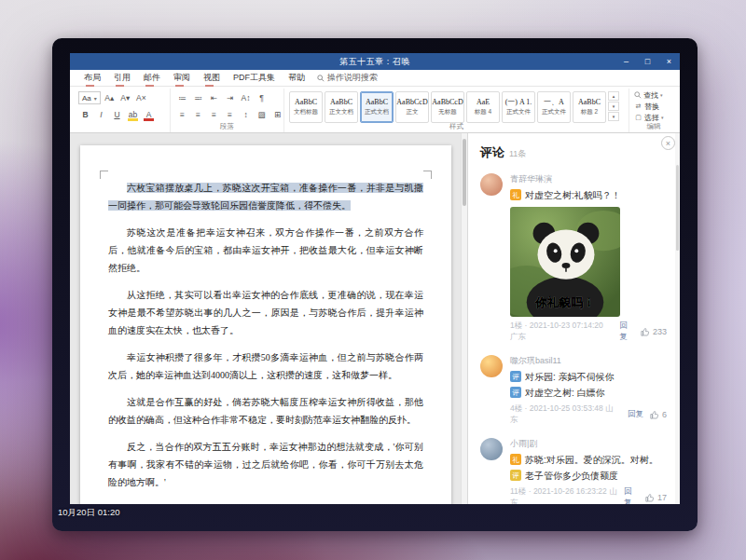 The width and height of the screenshot is (746, 560). I want to click on borders-button: ⊞, so click(278, 116).